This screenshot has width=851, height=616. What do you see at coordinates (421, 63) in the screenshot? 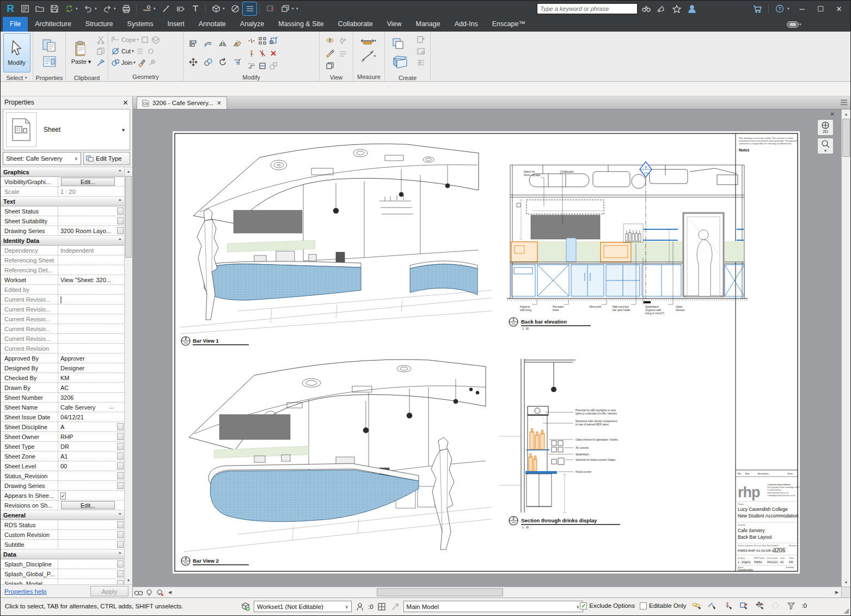
I see `schedule-icon` at bounding box center [421, 63].